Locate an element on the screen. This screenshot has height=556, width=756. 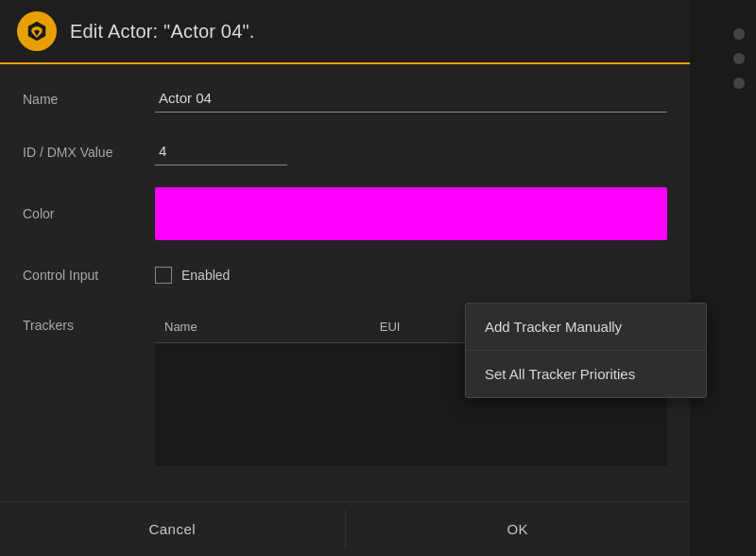
dmx-input is located at coordinates (221, 152).